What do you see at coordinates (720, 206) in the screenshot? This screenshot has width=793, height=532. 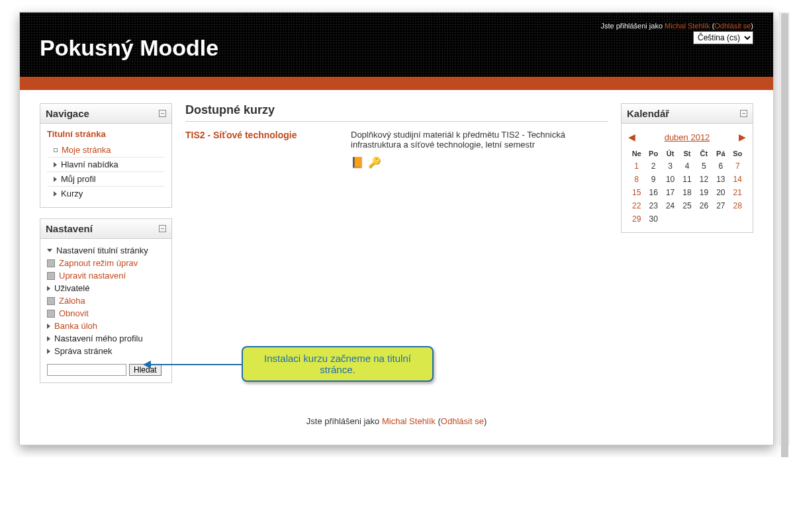 I see `calendar-day-cell: 27` at bounding box center [720, 206].